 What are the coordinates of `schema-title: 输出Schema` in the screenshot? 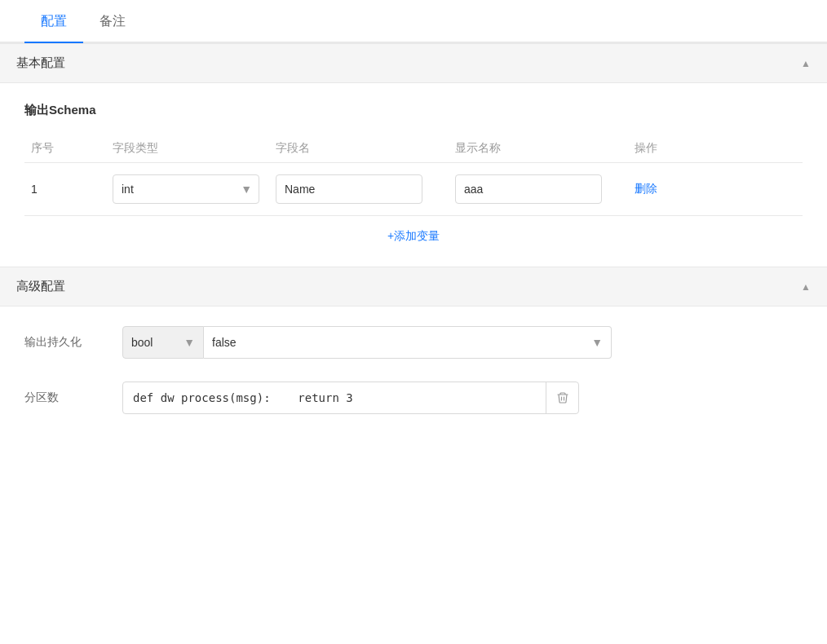 It's located at (414, 111).